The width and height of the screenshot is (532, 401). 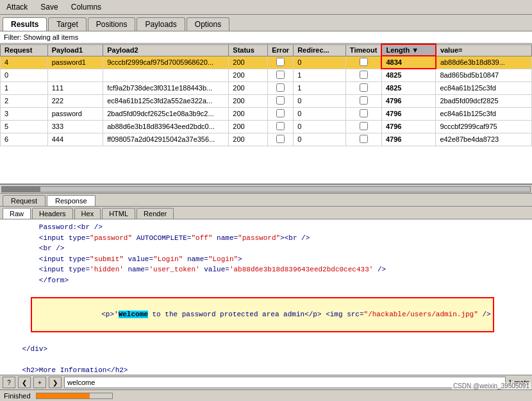 I want to click on col-timeout: Timeout, so click(x=363, y=50).